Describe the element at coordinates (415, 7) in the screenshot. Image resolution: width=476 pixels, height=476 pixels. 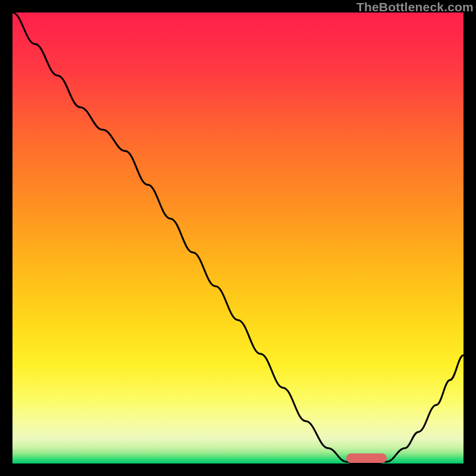
I see `watermark-text: TheBottleneck.com` at that location.